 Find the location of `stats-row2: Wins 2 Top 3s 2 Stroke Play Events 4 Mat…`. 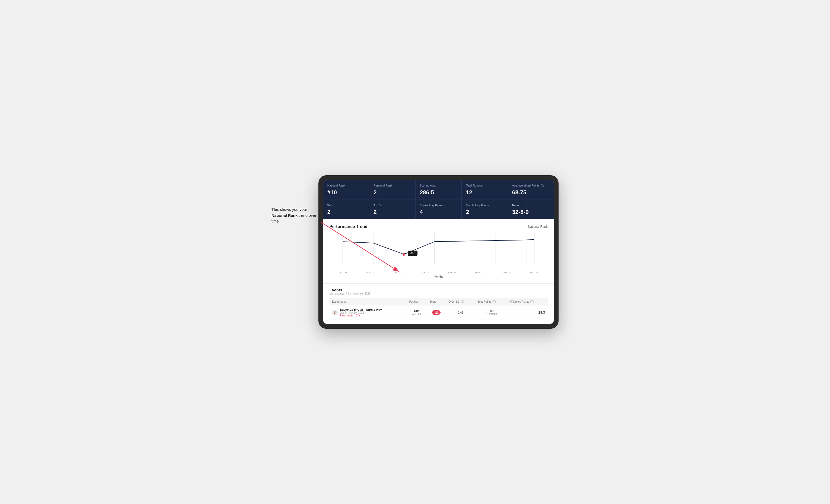

stats-row2: Wins 2 Top 3s 2 Stroke Play Events 4 Mat… is located at coordinates (439, 209).